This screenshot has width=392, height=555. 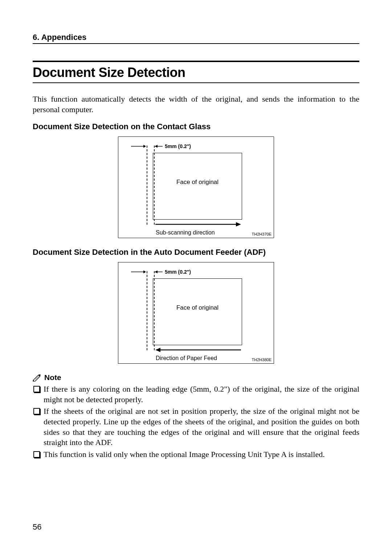 I want to click on pencil-icon, so click(x=37, y=378).